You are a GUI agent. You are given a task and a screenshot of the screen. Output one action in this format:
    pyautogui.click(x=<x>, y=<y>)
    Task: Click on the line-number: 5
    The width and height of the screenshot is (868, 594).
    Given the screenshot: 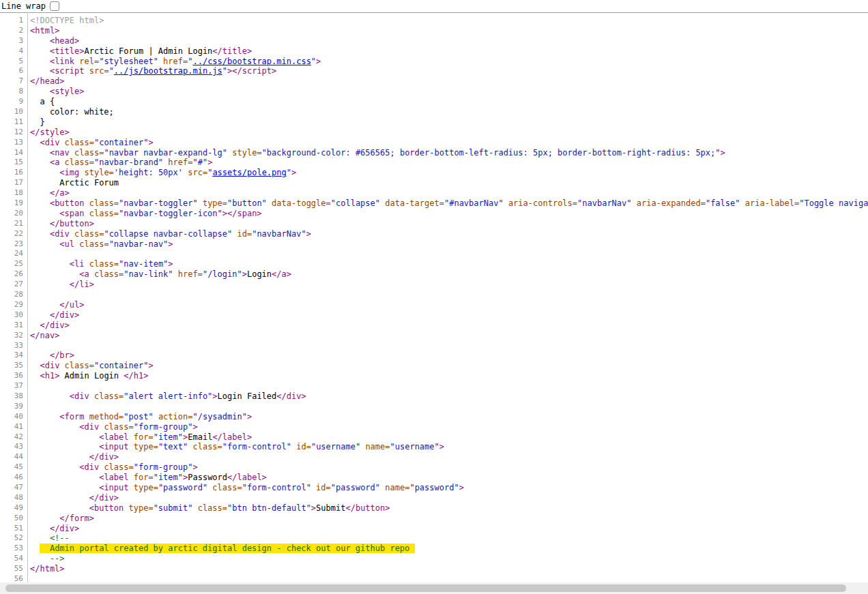 What is the action you would take?
    pyautogui.click(x=14, y=61)
    